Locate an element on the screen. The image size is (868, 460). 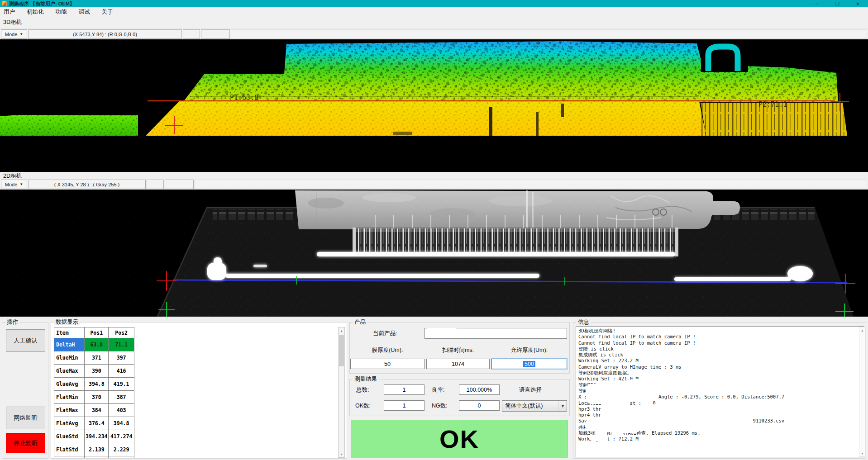
window-title: 测膜程序 【当前用户: OEM】 is located at coordinates (42, 4).